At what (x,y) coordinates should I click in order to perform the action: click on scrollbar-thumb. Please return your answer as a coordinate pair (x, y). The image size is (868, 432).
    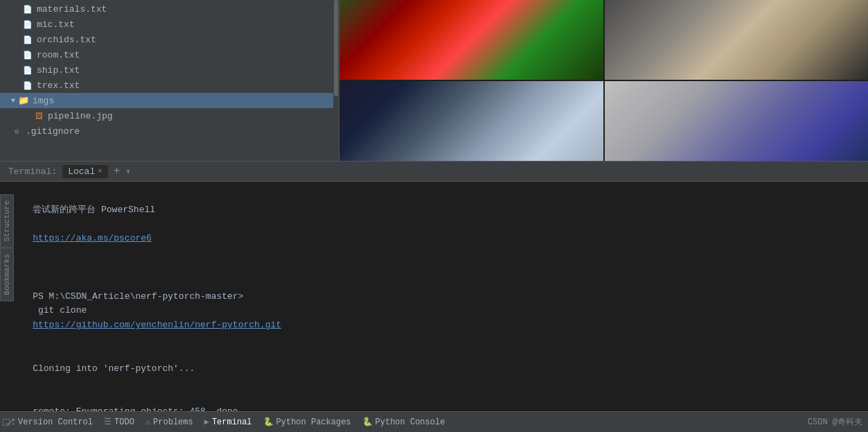
    Looking at the image, I should click on (336, 49).